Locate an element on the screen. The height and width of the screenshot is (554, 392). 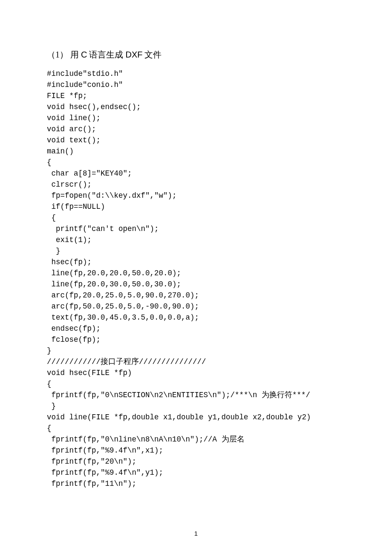
heading-en-2: DXF is located at coordinates (134, 55).